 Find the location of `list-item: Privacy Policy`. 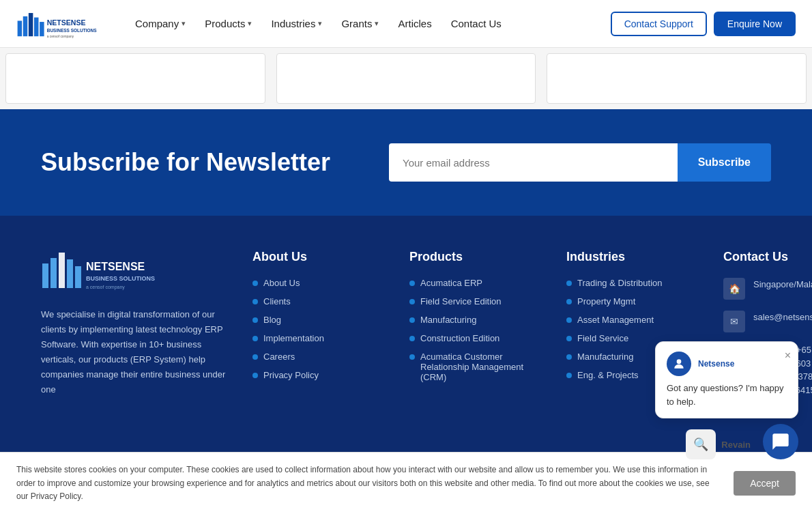

list-item: Privacy Policy is located at coordinates (321, 375).